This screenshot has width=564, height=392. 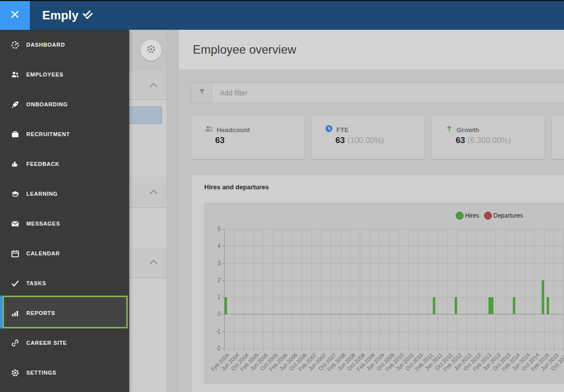 What do you see at coordinates (65, 253) in the screenshot?
I see `sidebar-item-calendar: CALENDAR` at bounding box center [65, 253].